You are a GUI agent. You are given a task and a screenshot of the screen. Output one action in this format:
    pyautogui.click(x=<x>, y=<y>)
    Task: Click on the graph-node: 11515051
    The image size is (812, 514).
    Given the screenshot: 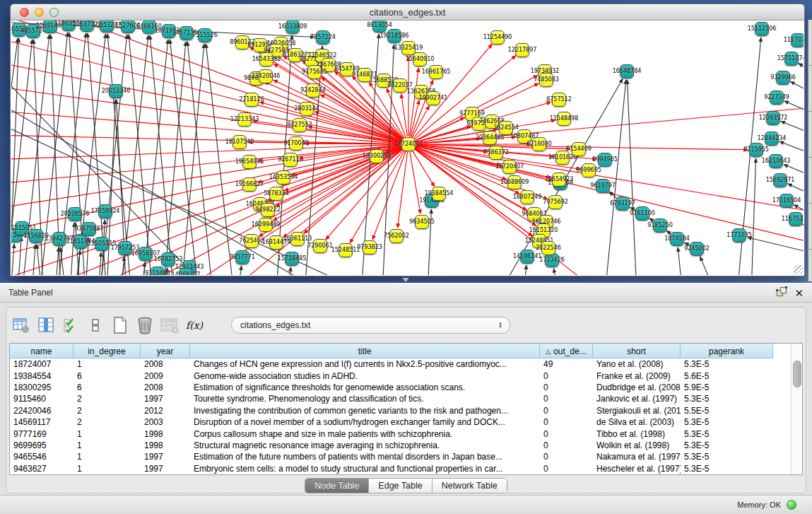 What is the action you would take?
    pyautogui.click(x=22, y=228)
    